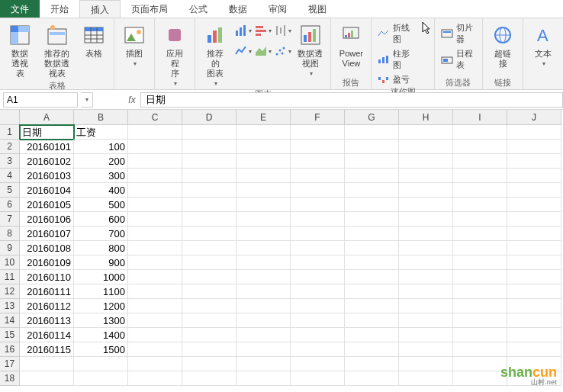  Describe the element at coordinates (47, 117) in the screenshot. I see `column-header: A` at that location.